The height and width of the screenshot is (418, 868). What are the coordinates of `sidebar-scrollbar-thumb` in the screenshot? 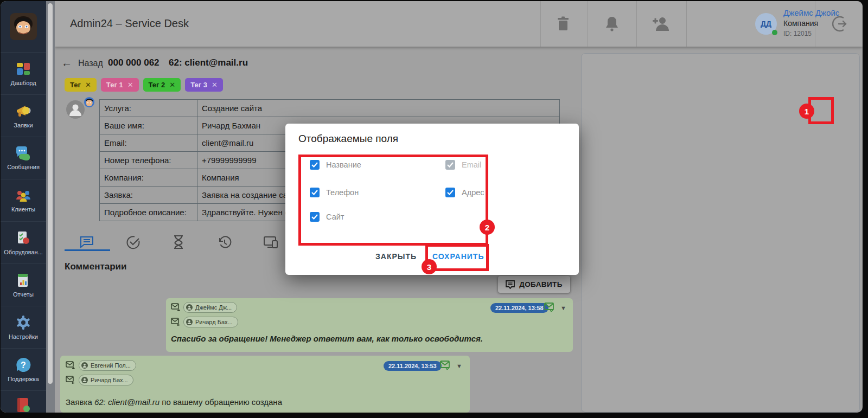 It's located at (50, 194).